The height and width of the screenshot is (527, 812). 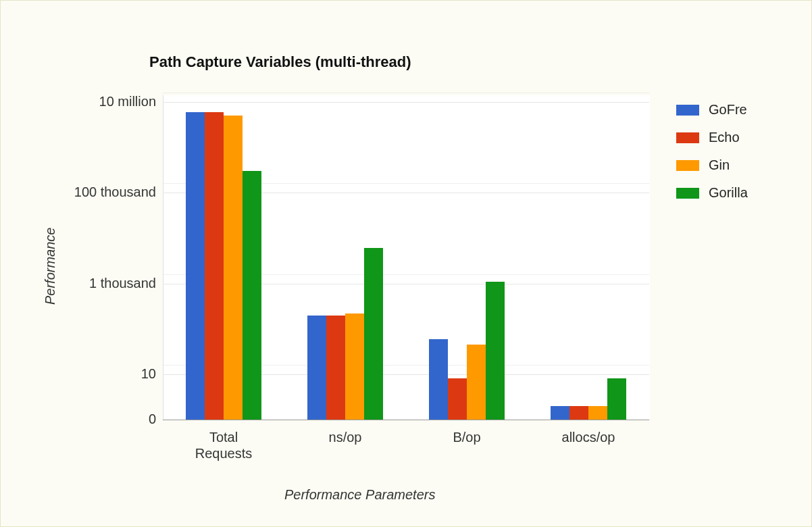 What do you see at coordinates (712, 165) in the screenshot?
I see `legend-item: Gin` at bounding box center [712, 165].